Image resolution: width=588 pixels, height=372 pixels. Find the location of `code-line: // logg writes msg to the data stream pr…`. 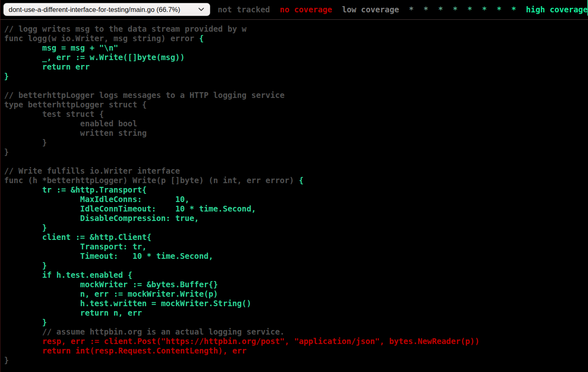

code-line: // logg writes msg to the data stream pr… is located at coordinates (125, 29).